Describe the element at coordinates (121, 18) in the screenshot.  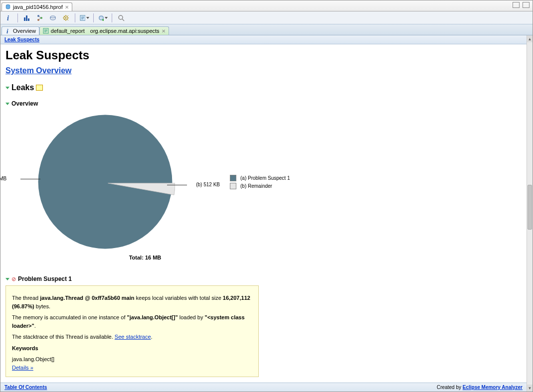
I see `search-button` at that location.